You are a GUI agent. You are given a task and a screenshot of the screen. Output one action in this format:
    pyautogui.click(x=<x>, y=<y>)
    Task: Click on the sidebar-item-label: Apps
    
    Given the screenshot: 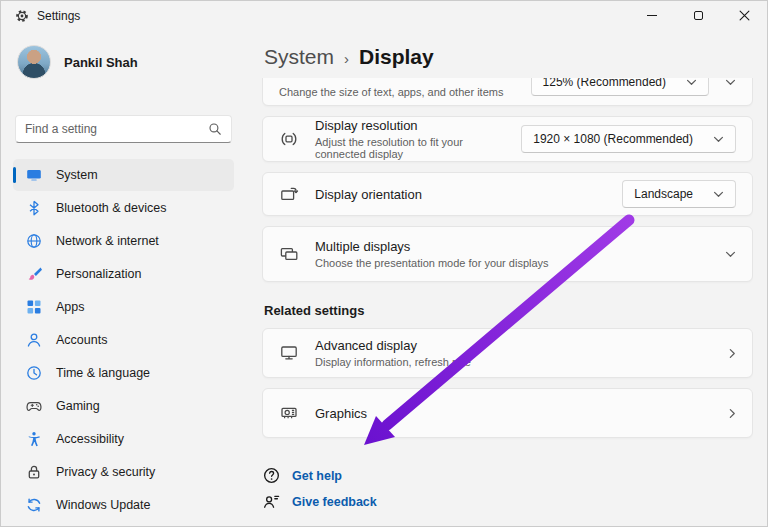 What is the action you would take?
    pyautogui.click(x=70, y=307)
    